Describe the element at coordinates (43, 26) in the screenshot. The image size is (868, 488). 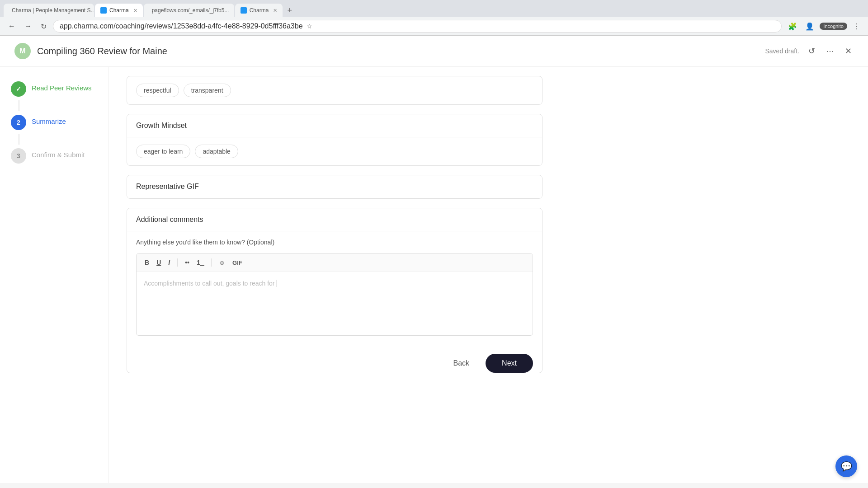
I see `reload-button: ↻` at that location.